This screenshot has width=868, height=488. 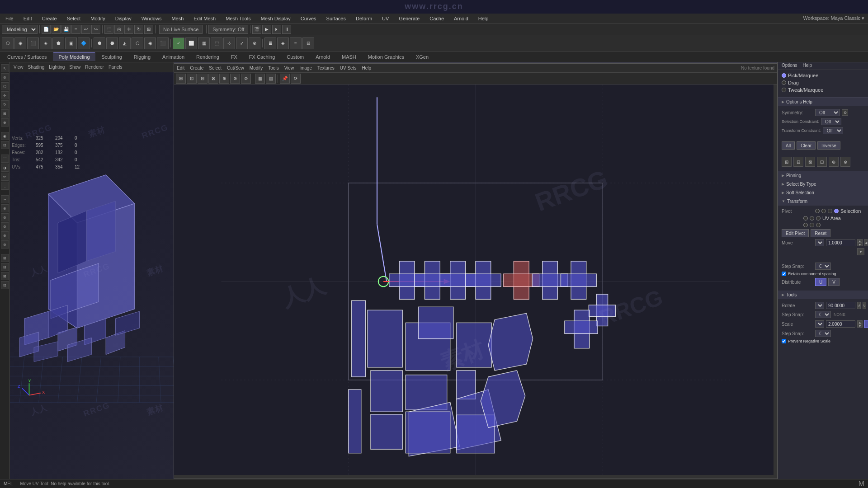 I want to click on shelf-icon-11: ⬡, so click(x=137, y=43).